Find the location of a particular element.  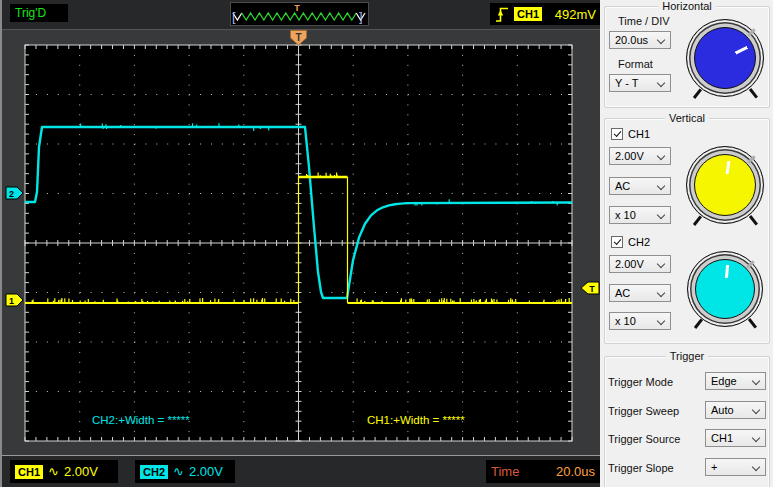

horizontal-knob is located at coordinates (725, 58).